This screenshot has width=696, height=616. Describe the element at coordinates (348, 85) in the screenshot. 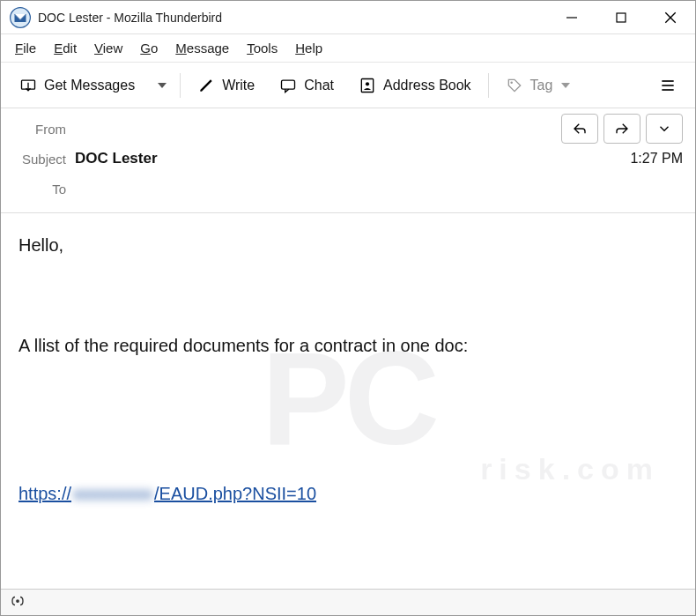

I see `toolbar: Get Messages Write Chat Address Book Tag` at that location.